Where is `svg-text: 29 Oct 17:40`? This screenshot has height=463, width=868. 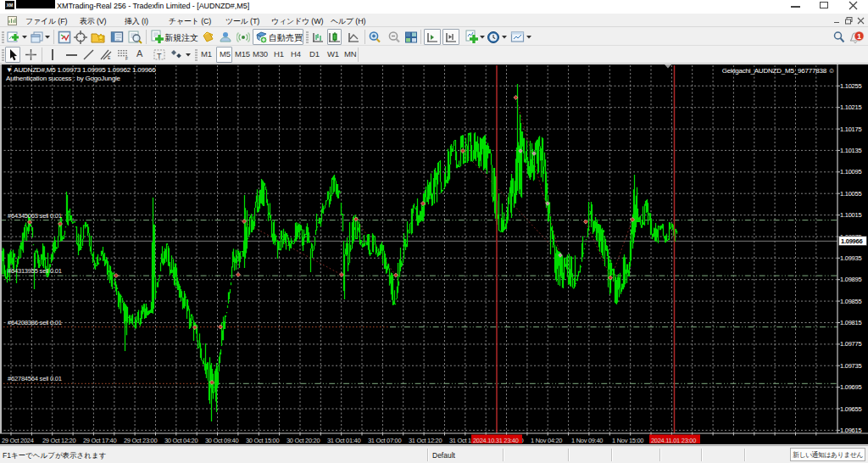 svg-text: 29 Oct 17:40 is located at coordinates (100, 441).